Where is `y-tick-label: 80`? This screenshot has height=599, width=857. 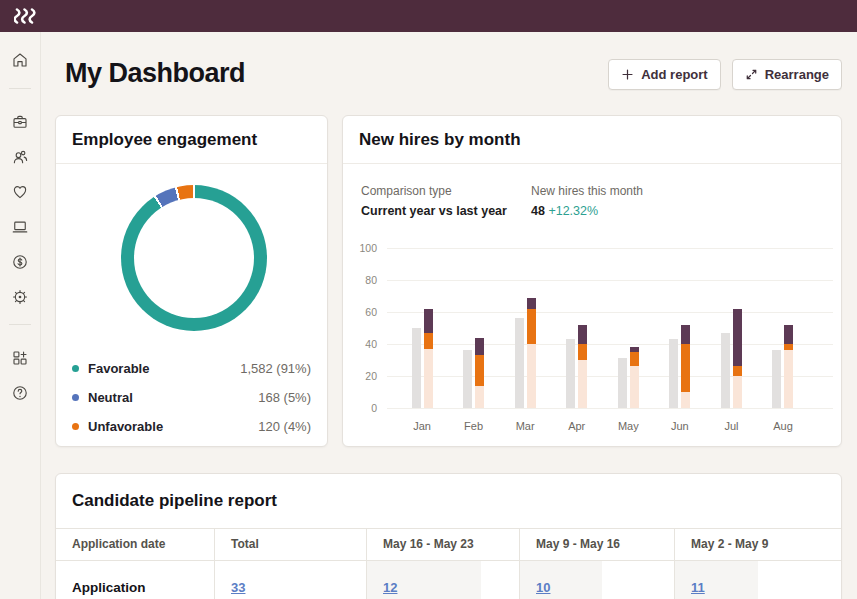
y-tick-label: 80 is located at coordinates (360, 280).